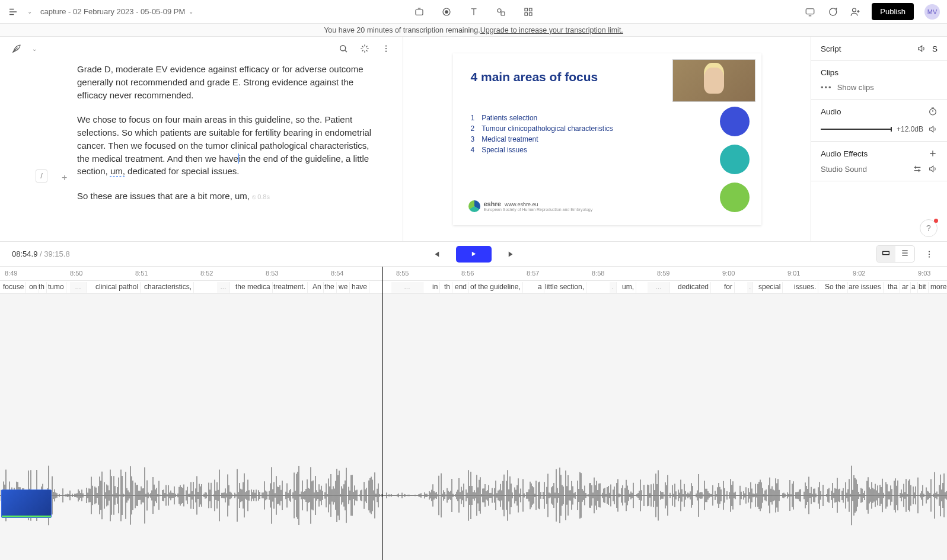 This screenshot has height=560, width=947. What do you see at coordinates (512, 254) in the screenshot?
I see `next-button` at bounding box center [512, 254].